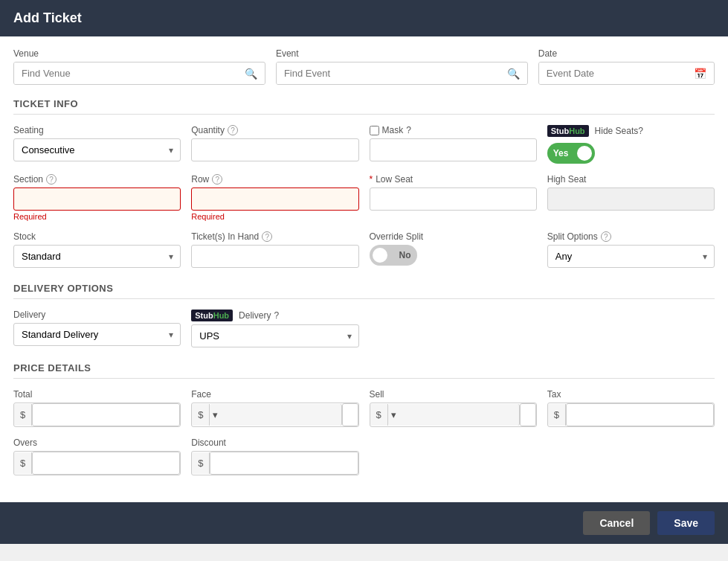 The image size is (728, 561). I want to click on event-label: Event, so click(402, 54).